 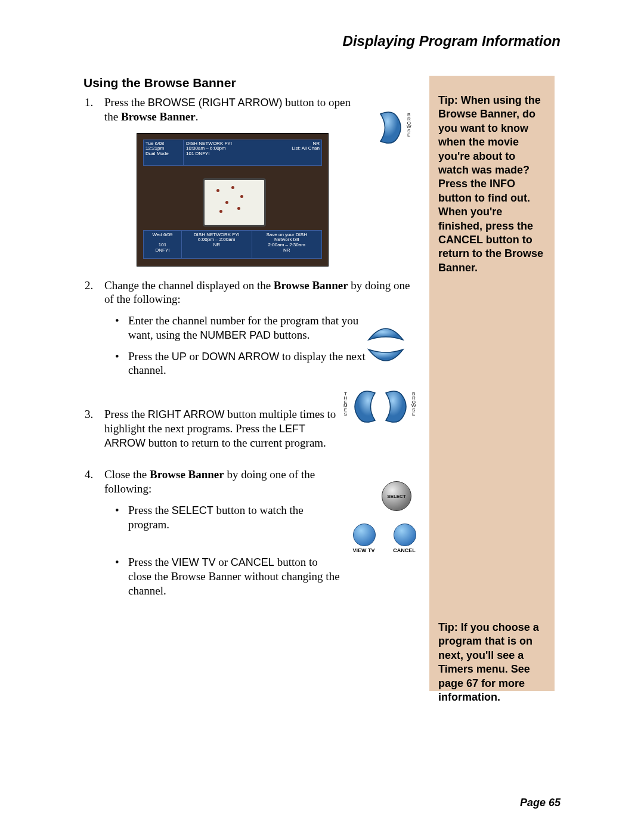 I want to click on page-header: Displaying Program Information, so click(x=452, y=41).